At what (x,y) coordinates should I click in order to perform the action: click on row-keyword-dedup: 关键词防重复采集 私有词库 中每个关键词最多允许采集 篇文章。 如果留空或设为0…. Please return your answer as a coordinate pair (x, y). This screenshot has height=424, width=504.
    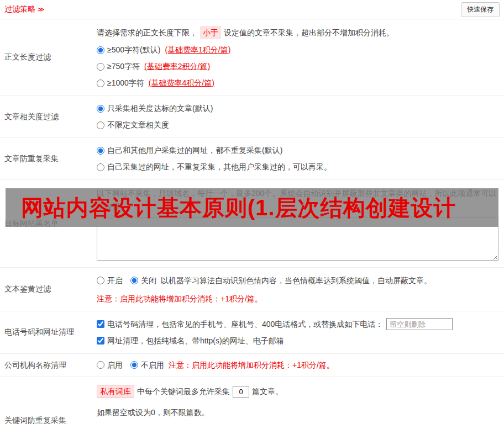
    Looking at the image, I should click on (252, 401).